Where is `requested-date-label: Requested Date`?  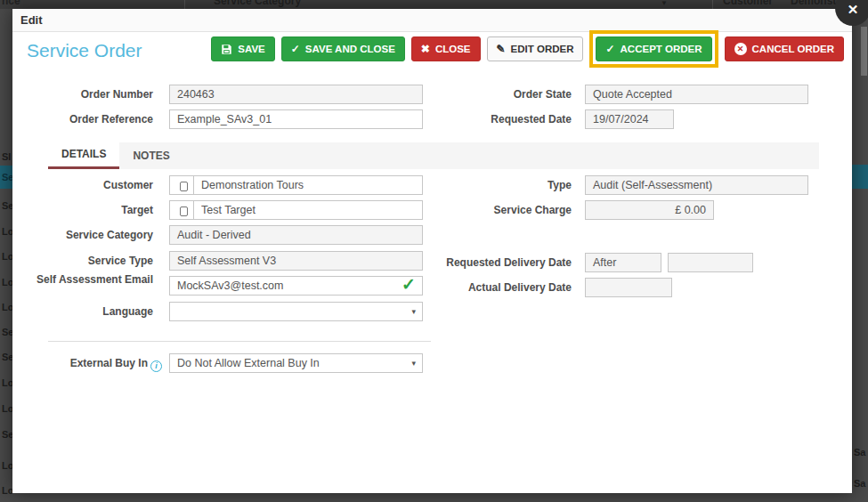 requested-date-label: Requested Date is located at coordinates (491, 119).